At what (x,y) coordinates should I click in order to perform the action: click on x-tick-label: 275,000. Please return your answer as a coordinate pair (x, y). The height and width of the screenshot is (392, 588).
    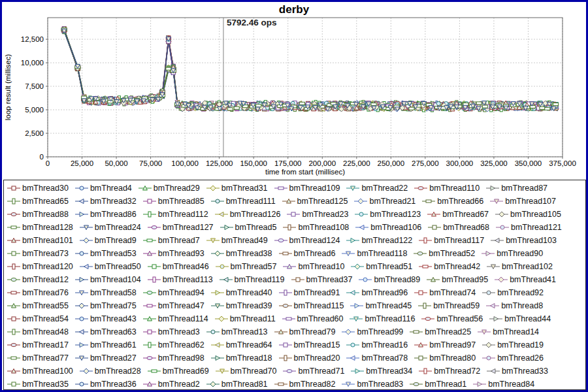
    Looking at the image, I should click on (425, 163).